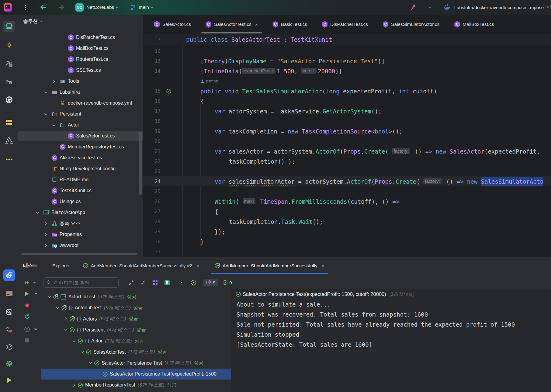  What do you see at coordinates (152, 111) in the screenshot?
I see `line-number: 17` at bounding box center [152, 111].